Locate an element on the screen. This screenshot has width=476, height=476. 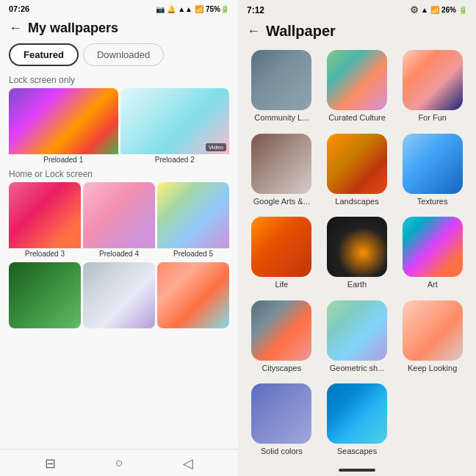
nav-home-icon: ○ is located at coordinates (119, 464).